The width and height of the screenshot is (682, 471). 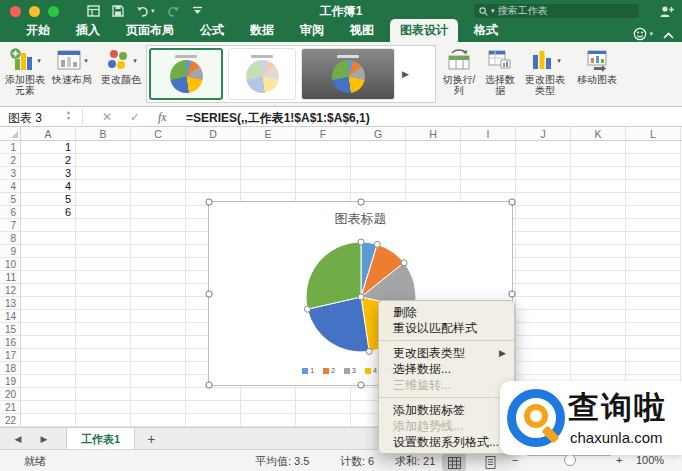 I want to click on context-menu-item: 删除, so click(x=446, y=312).